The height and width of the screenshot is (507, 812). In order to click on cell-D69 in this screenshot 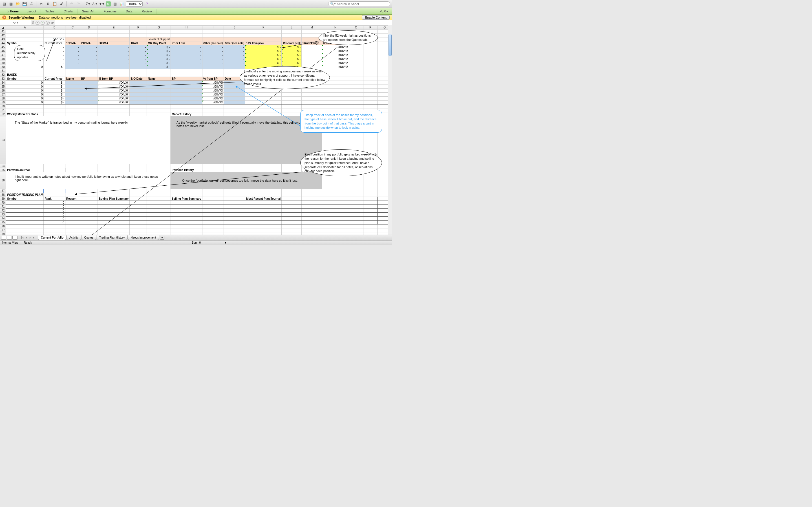, I will do `click(89, 199)`.